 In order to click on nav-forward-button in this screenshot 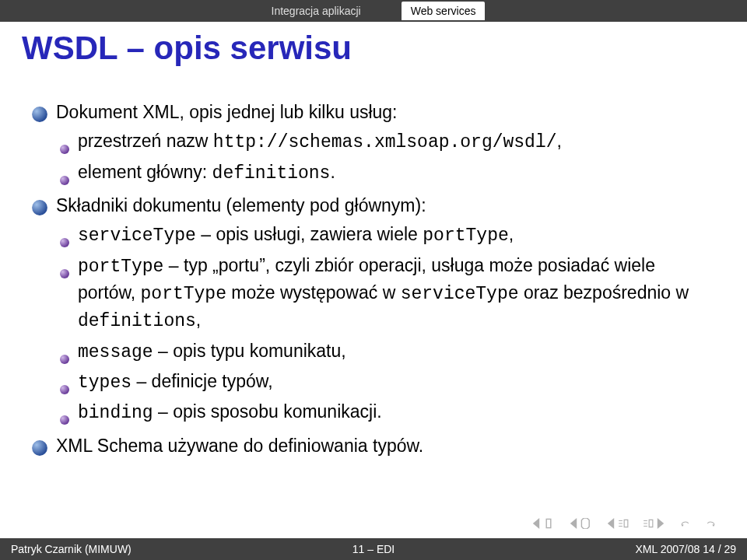, I will do `click(710, 523)`.